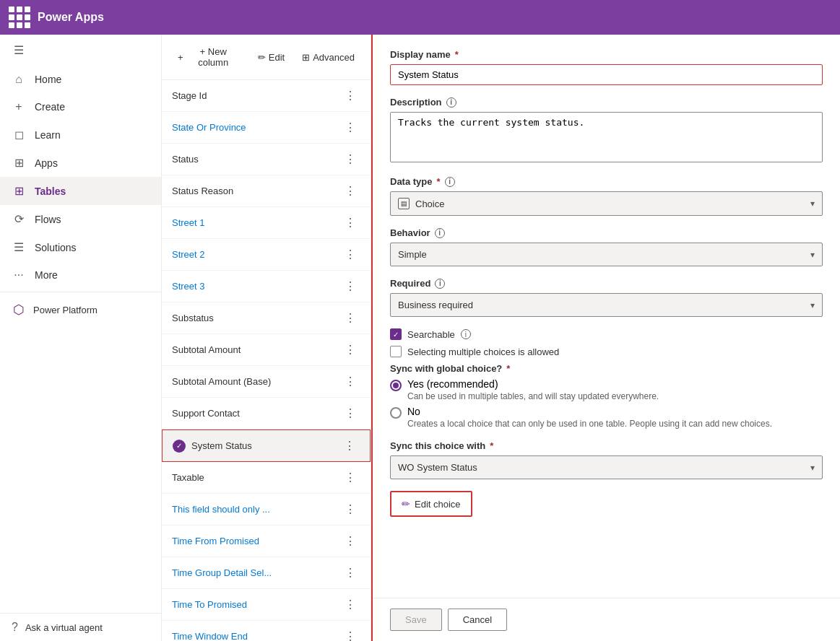 The image size is (840, 641). Describe the element at coordinates (266, 287) in the screenshot. I see `table-row: Street 3 ⋮` at that location.